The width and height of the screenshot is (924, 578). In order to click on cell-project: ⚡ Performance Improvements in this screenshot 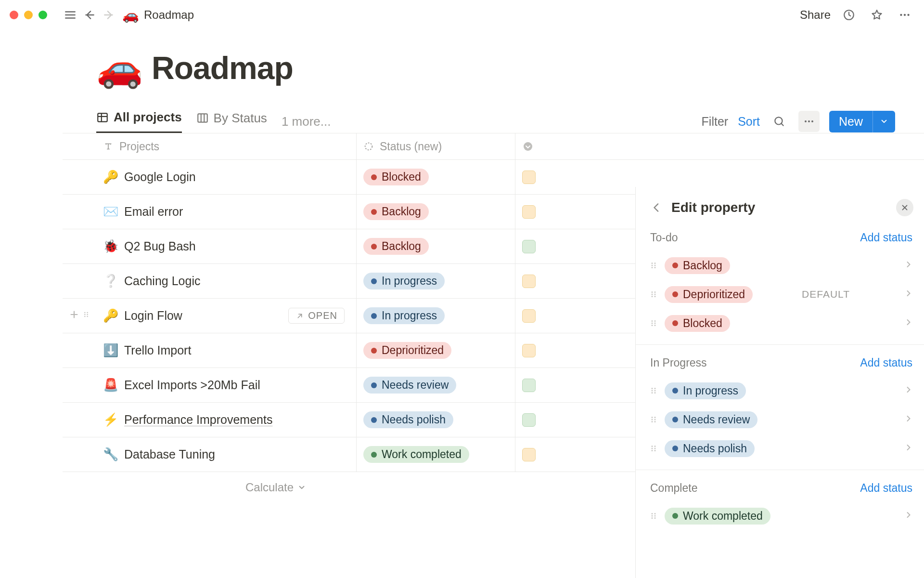, I will do `click(226, 420)`.